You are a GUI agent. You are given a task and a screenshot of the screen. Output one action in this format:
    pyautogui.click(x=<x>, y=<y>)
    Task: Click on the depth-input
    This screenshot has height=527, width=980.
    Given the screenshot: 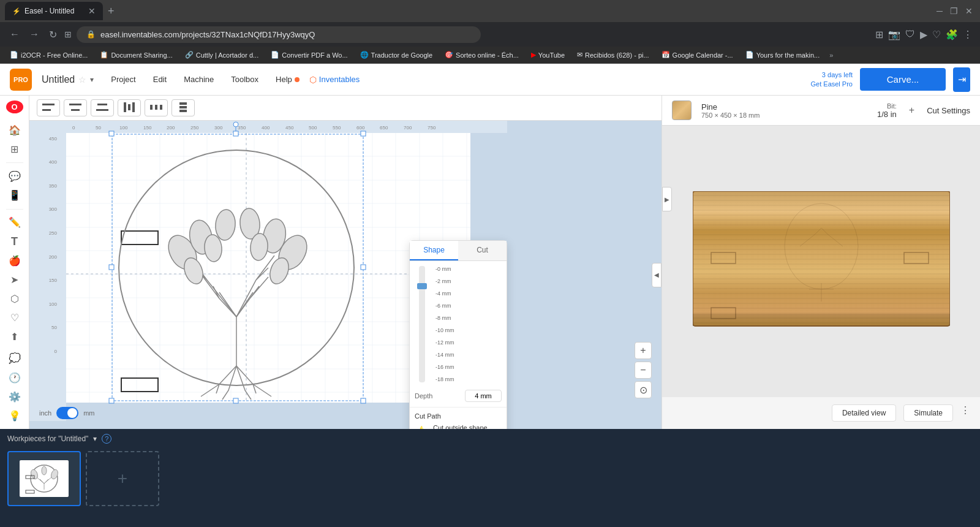 What is the action you would take?
    pyautogui.click(x=483, y=396)
    